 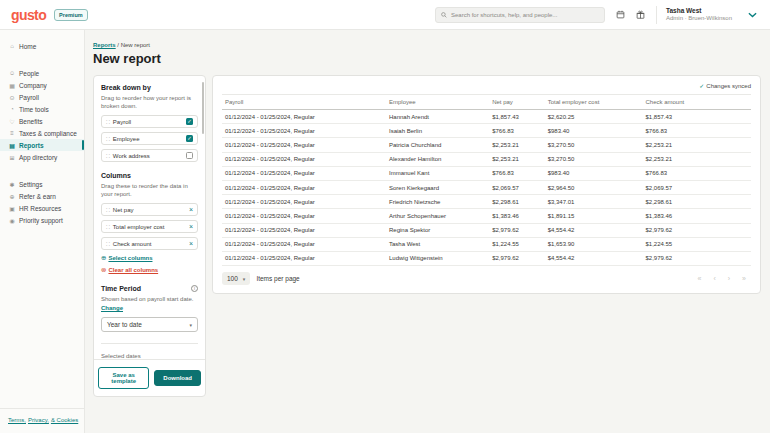 What do you see at coordinates (42, 46) in the screenshot?
I see `sidebar-item-home: ⌂Home` at bounding box center [42, 46].